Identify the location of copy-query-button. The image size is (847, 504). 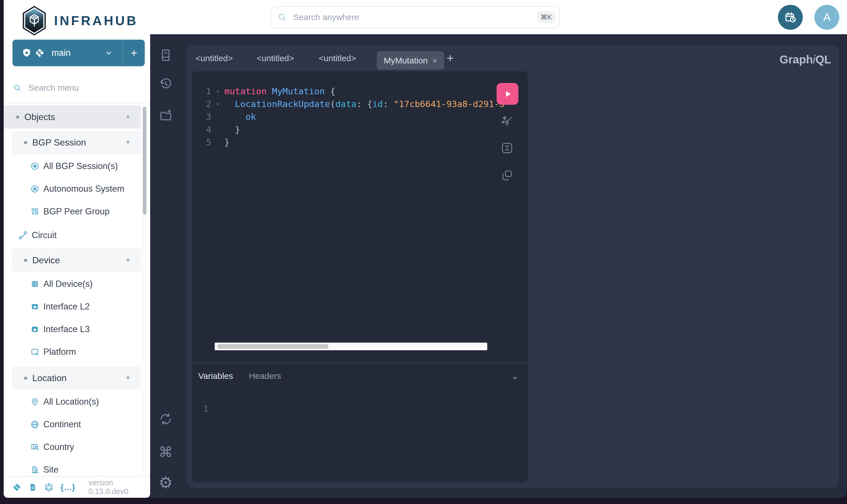
(507, 175).